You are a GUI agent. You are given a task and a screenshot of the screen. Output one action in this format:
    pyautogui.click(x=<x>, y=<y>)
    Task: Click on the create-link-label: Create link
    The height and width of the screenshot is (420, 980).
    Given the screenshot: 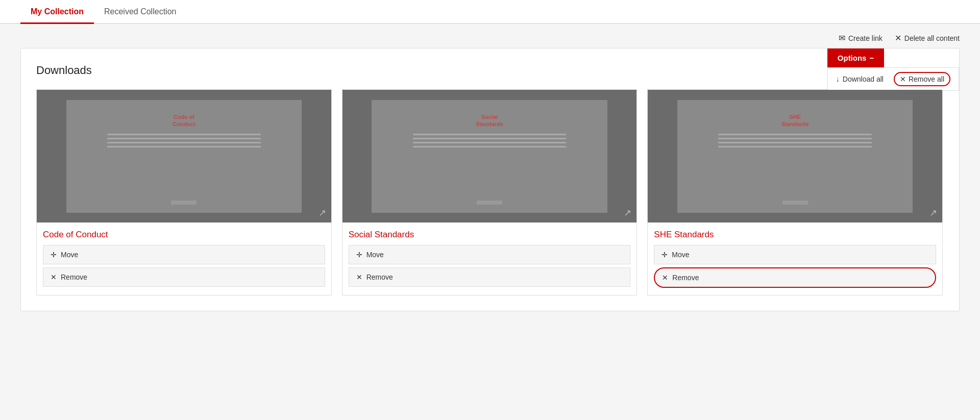 What is the action you would take?
    pyautogui.click(x=866, y=38)
    